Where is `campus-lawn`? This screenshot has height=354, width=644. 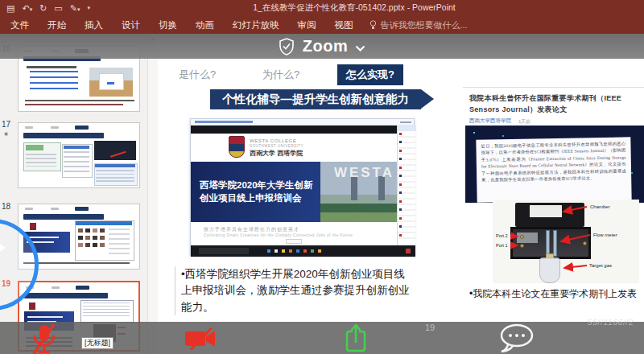
campus-lawn is located at coordinates (359, 217).